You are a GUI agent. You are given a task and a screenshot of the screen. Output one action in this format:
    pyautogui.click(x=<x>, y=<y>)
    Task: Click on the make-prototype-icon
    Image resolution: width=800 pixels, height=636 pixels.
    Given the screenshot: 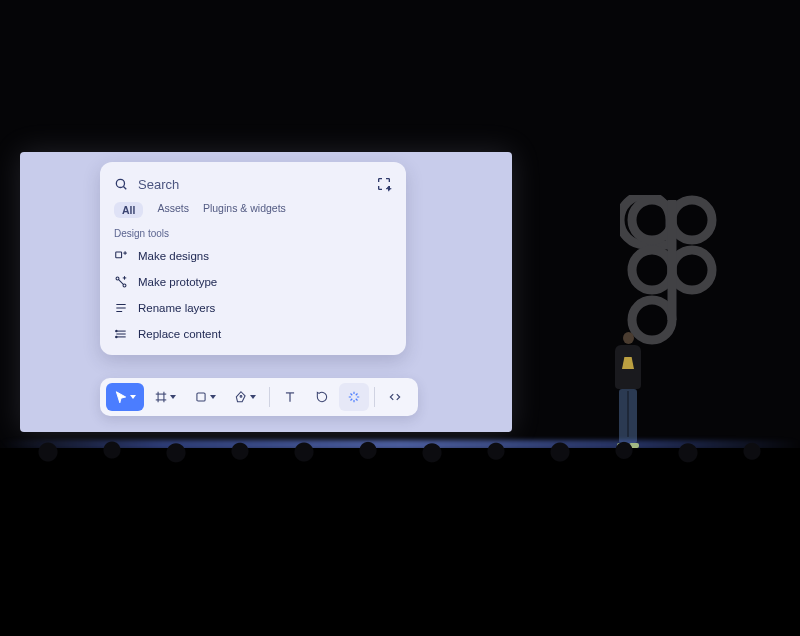 What is the action you would take?
    pyautogui.click(x=121, y=282)
    